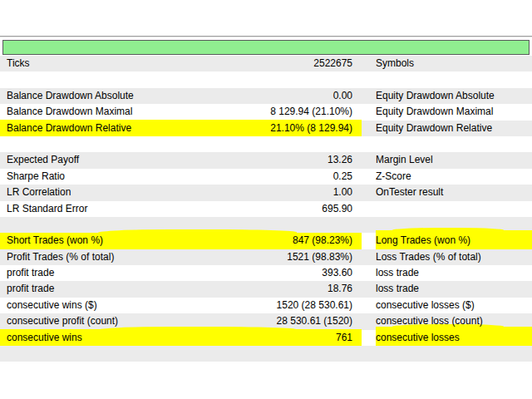 Image resolution: width=532 pixels, height=399 pixels. I want to click on metric-label: consecutive wins, so click(99, 337).